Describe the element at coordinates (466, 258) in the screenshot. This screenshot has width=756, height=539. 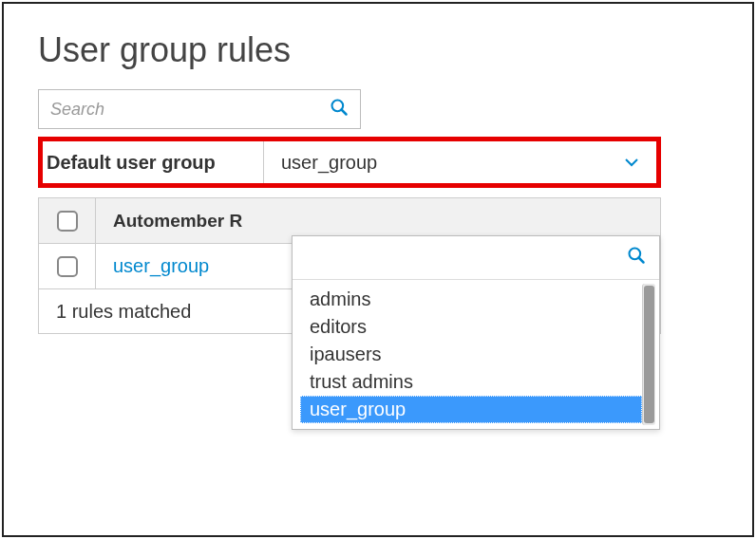
I see `dropdown-search-input` at that location.